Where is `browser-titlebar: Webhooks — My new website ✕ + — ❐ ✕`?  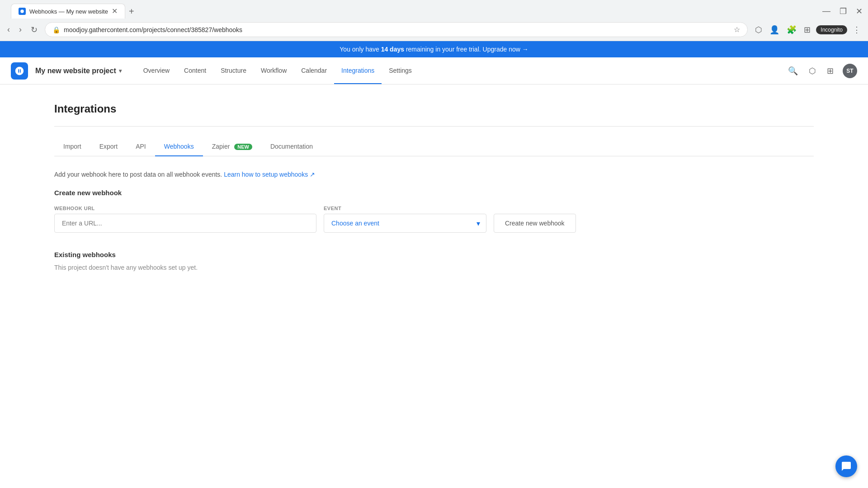
browser-titlebar: Webhooks — My new website ✕ + — ❐ ✕ is located at coordinates (434, 9).